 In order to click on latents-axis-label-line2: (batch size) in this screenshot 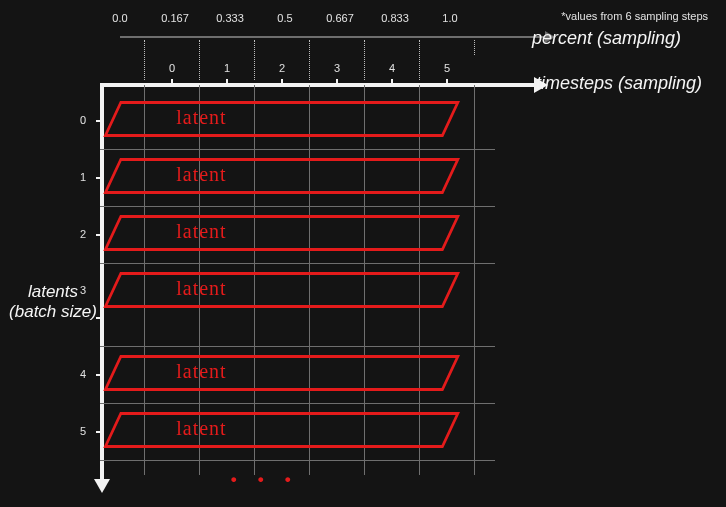, I will do `click(53, 312)`.